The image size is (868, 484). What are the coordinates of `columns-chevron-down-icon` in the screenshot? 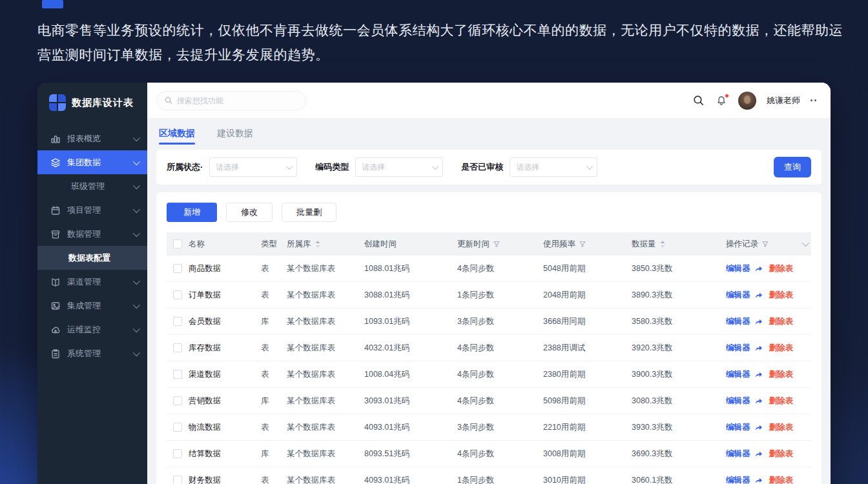 It's located at (806, 244).